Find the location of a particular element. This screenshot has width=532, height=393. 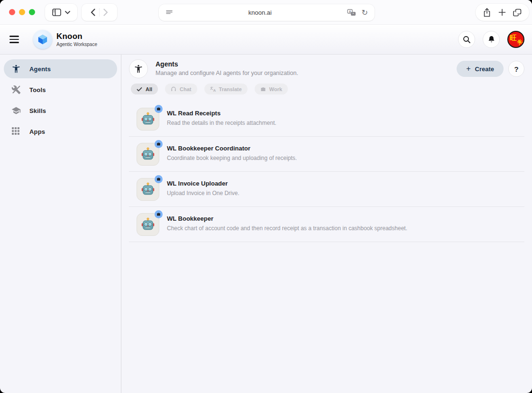

chevron-down-icon is located at coordinates (67, 12).